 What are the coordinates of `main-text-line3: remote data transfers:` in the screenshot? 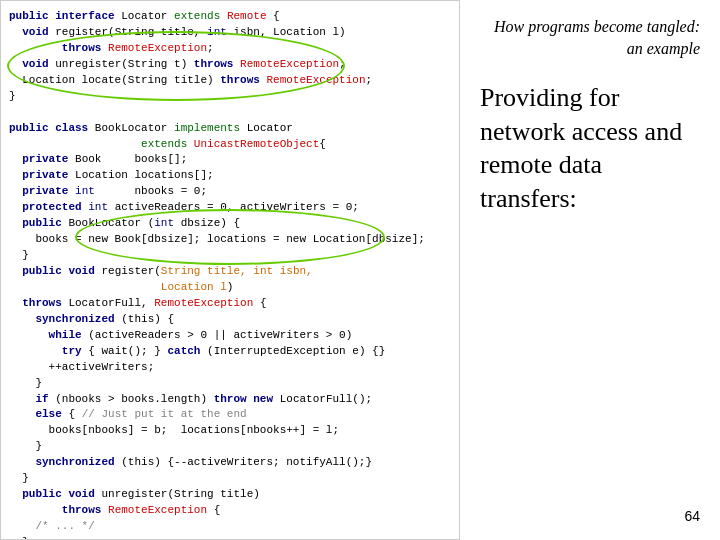 It's located at (541, 182).